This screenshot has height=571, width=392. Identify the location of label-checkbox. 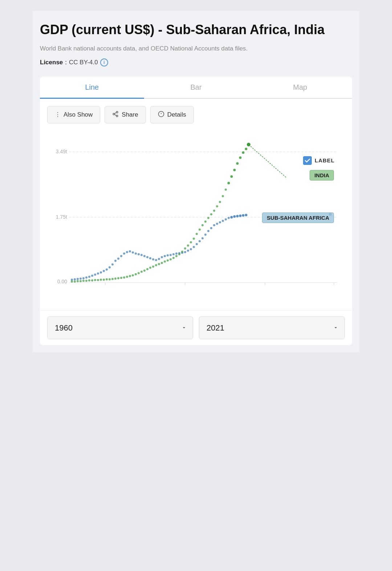
(307, 161).